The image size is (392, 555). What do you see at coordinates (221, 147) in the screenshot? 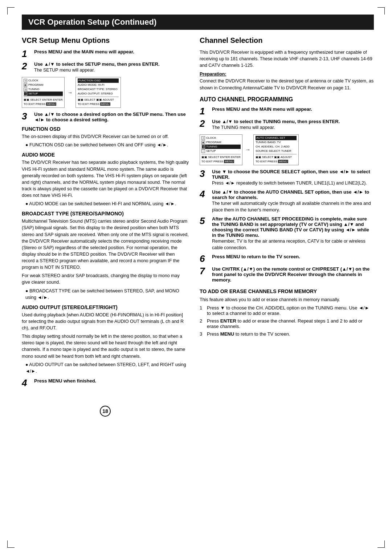
I see `t-tuning-row: ◎ TUNING` at bounding box center [221, 147].